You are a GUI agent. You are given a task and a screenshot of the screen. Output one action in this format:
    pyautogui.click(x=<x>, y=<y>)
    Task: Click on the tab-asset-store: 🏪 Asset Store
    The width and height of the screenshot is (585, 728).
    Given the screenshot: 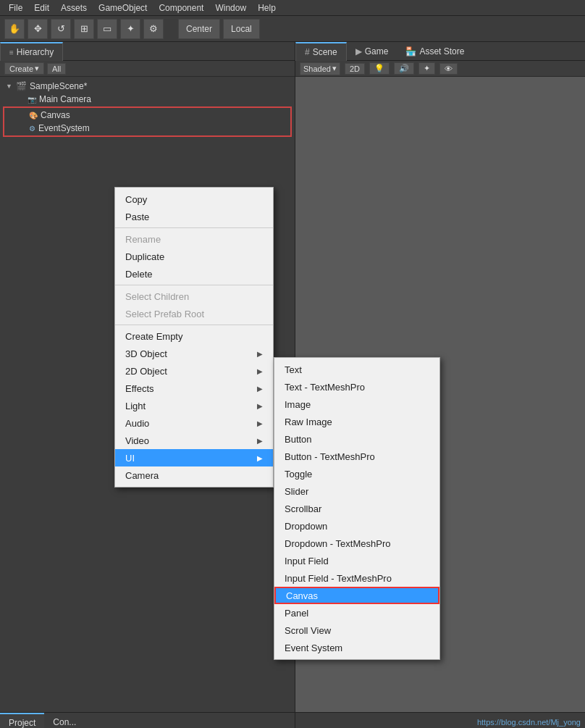 What is the action you would take?
    pyautogui.click(x=434, y=51)
    